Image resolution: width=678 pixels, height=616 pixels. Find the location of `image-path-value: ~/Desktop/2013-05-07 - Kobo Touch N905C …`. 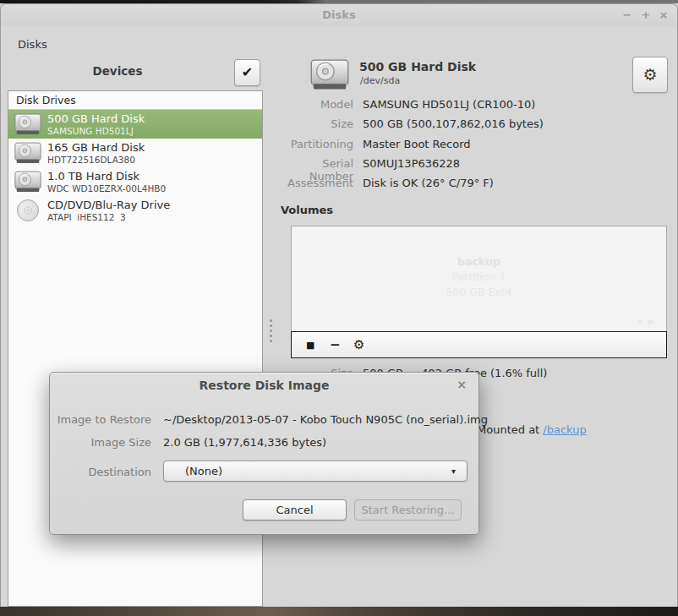

image-path-value: ~/Desktop/2013-05-07 - Kobo Touch N905C … is located at coordinates (325, 419).